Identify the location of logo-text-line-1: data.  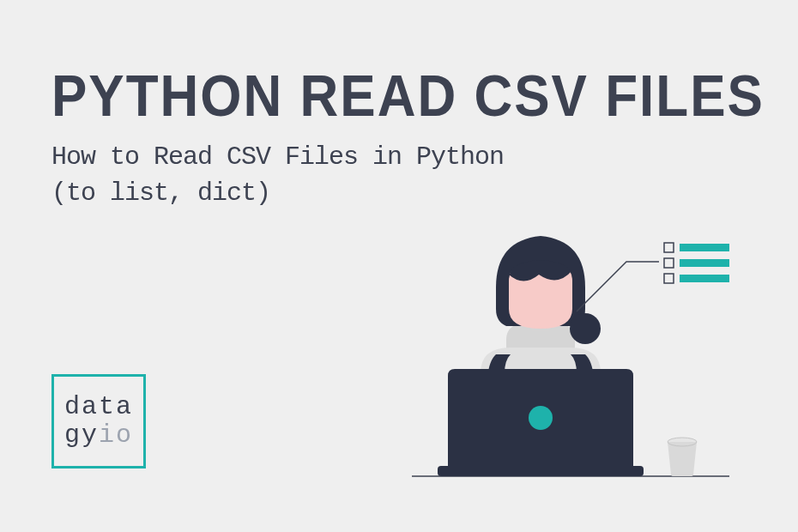
(104, 407).